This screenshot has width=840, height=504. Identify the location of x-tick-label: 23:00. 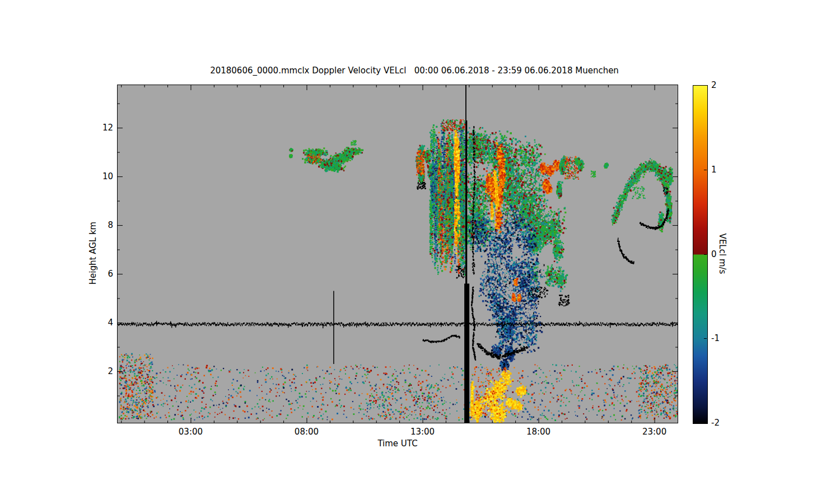
(654, 432).